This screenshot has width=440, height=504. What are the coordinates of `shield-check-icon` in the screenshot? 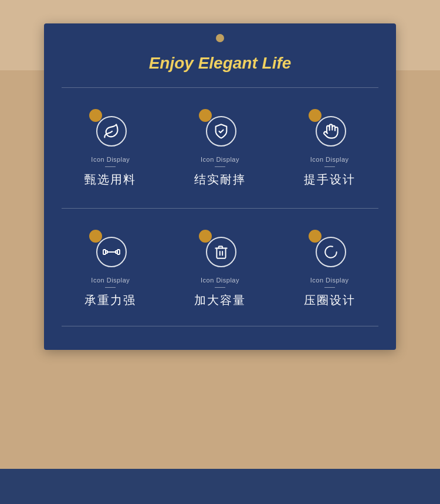 It's located at (221, 131).